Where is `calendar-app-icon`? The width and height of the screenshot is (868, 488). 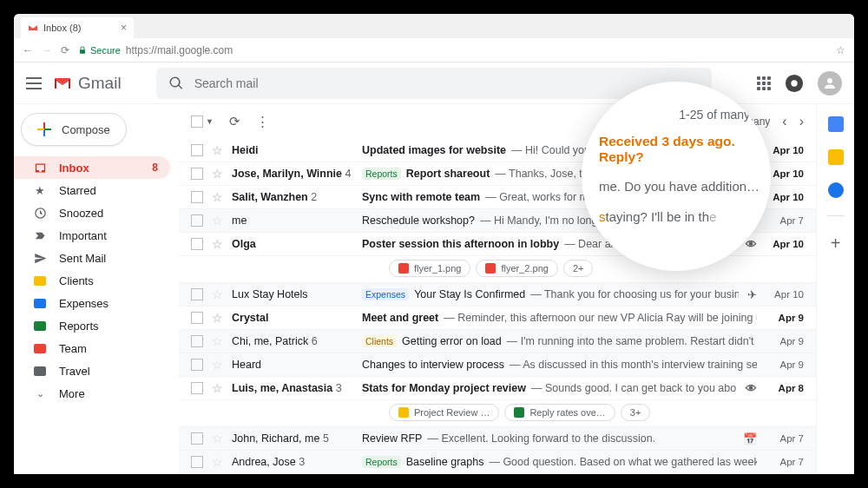 calendar-app-icon is located at coordinates (836, 124).